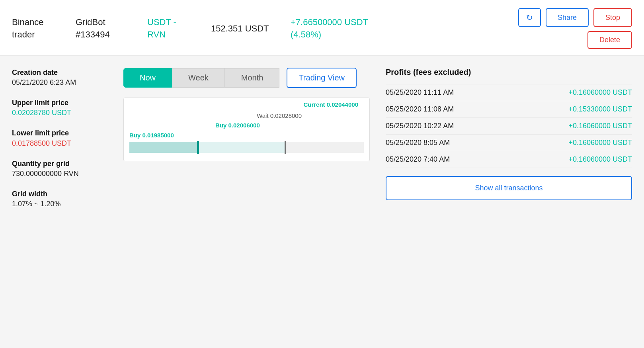  What do you see at coordinates (575, 29) in the screenshot?
I see `top-actions: ↻ Share Stop Delete` at bounding box center [575, 29].